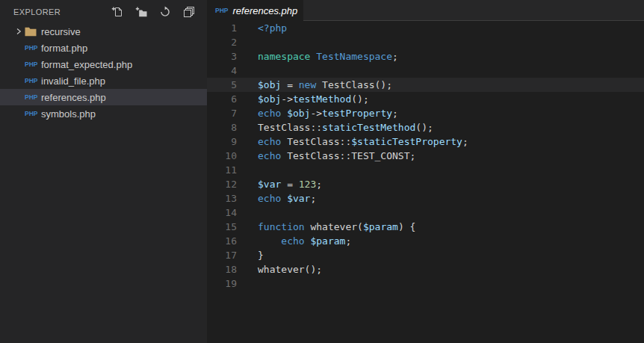 The image size is (644, 343). Describe the element at coordinates (426, 284) in the screenshot. I see `code-line-19: 19` at that location.